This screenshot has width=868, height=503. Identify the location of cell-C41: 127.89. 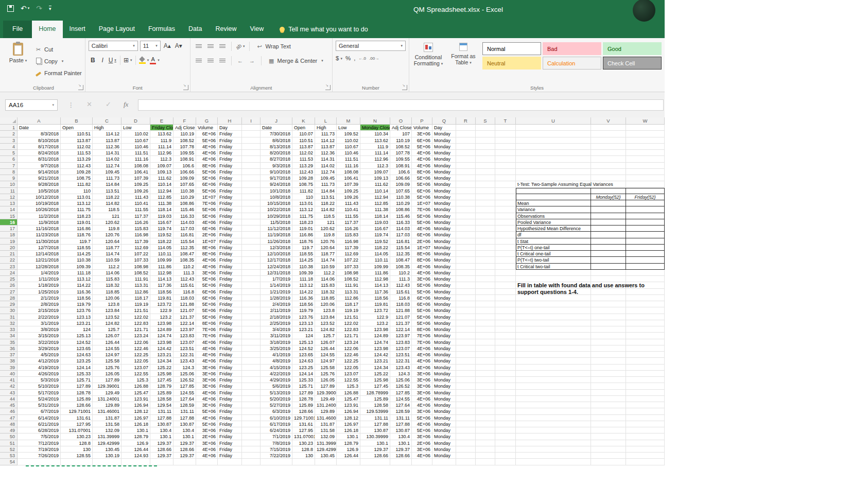
(107, 380).